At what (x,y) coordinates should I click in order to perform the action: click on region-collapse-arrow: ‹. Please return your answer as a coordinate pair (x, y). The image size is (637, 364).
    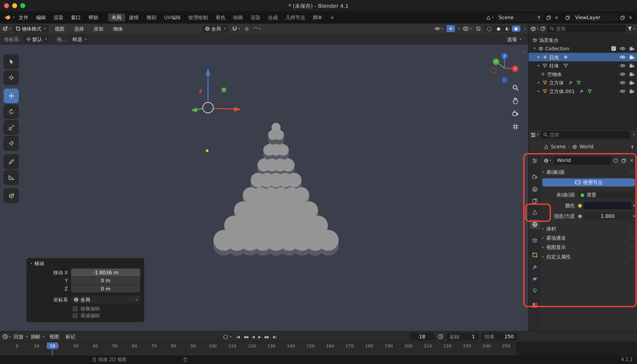
    Looking at the image, I should click on (524, 52).